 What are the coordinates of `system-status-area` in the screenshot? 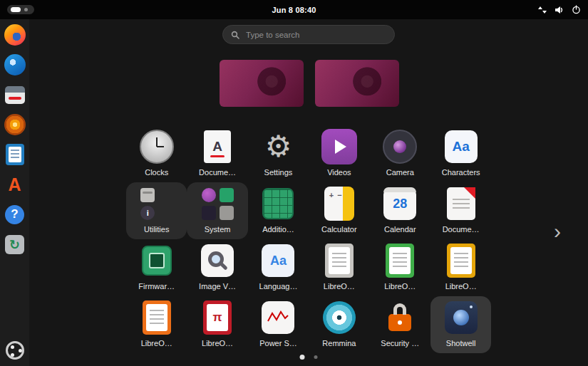 It's located at (559, 10).